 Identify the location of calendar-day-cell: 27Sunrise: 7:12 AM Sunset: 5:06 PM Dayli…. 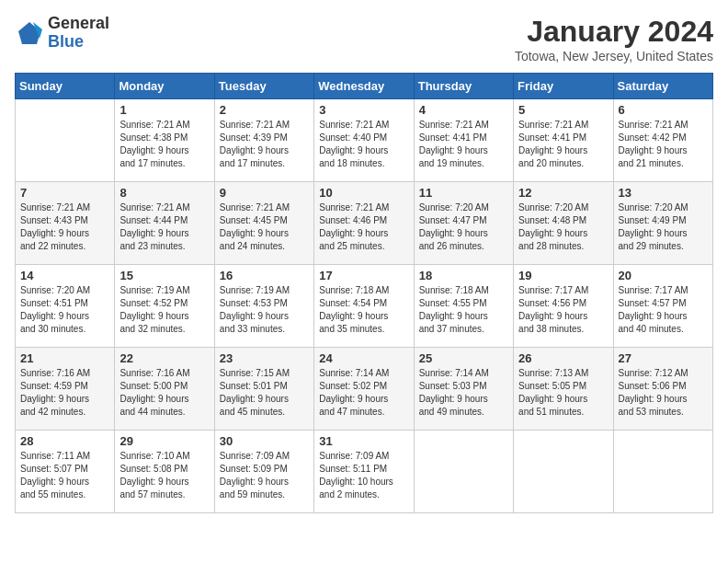
(663, 389).